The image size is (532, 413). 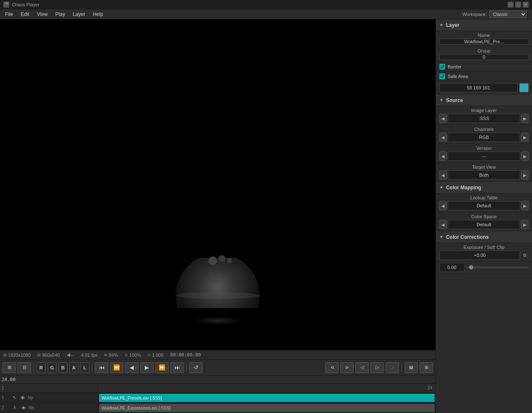 I want to click on color-swatch, so click(x=524, y=88).